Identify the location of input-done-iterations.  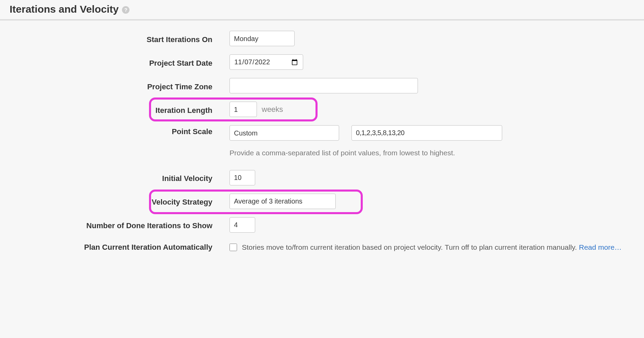
(243, 225).